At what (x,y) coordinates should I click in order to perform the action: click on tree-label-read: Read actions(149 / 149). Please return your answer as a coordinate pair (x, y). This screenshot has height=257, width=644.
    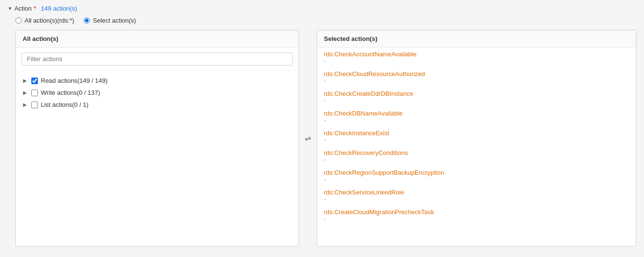
    Looking at the image, I should click on (74, 81).